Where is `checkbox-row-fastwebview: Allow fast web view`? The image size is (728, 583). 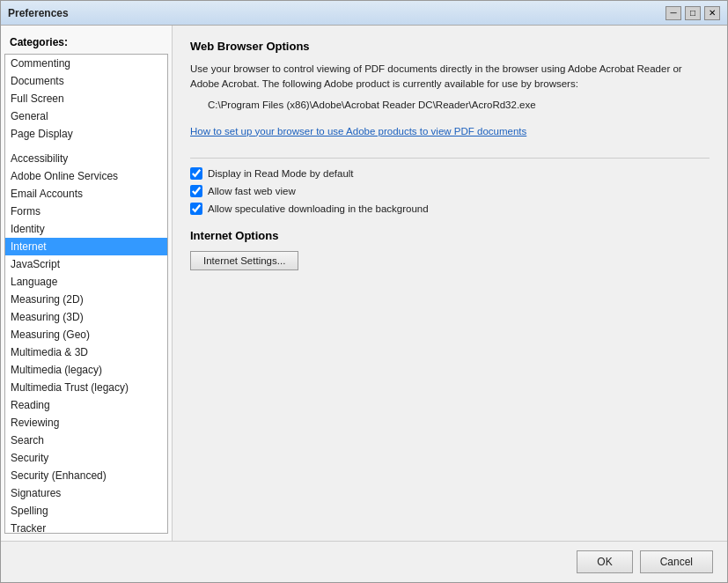 checkbox-row-fastwebview: Allow fast web view is located at coordinates (450, 191).